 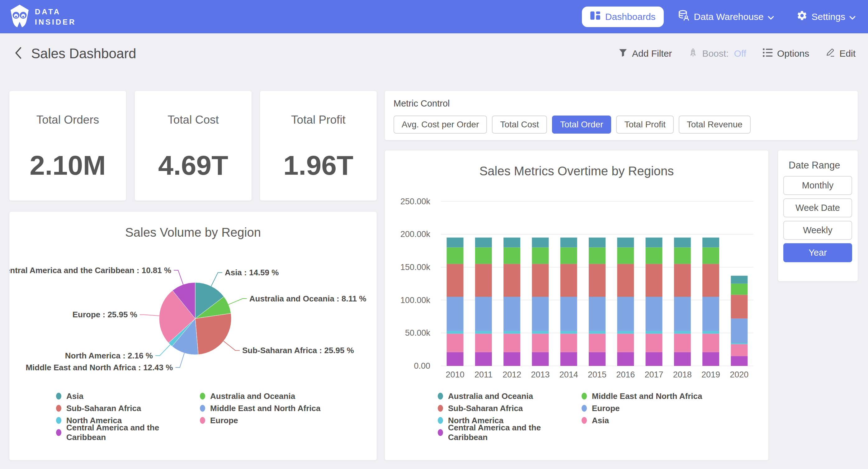 What do you see at coordinates (128, 396) in the screenshot?
I see `legend-item: Asia` at bounding box center [128, 396].